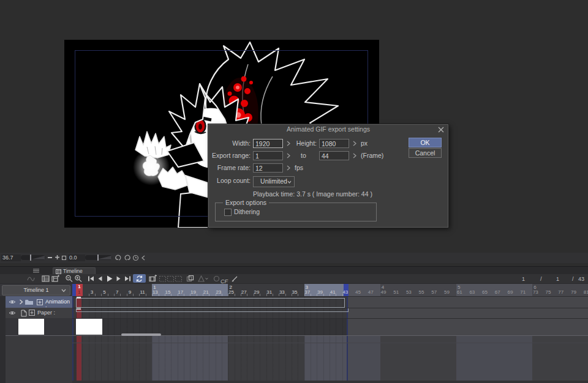 This screenshot has width=588, height=383. I want to click on prev-frame-icon, so click(100, 279).